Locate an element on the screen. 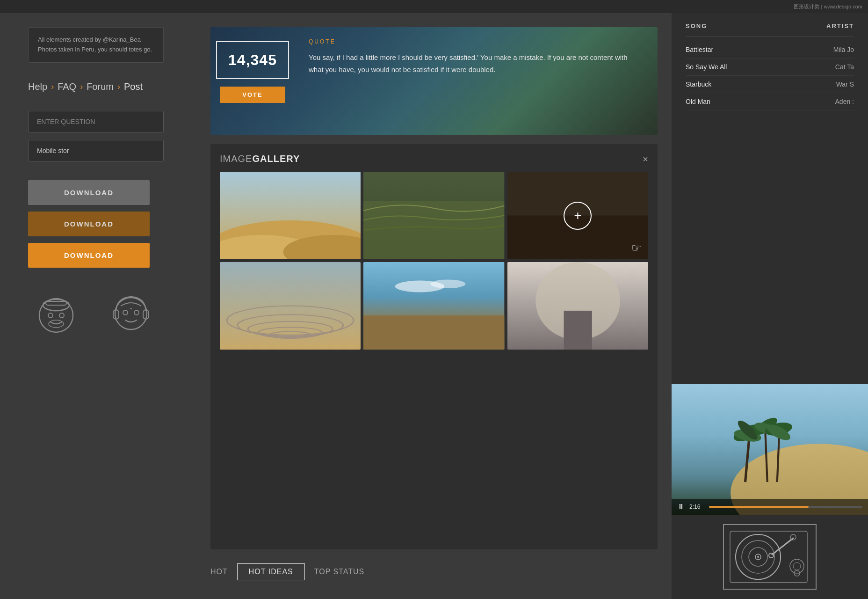  breadcrumb-sep-2: › is located at coordinates (81, 87).